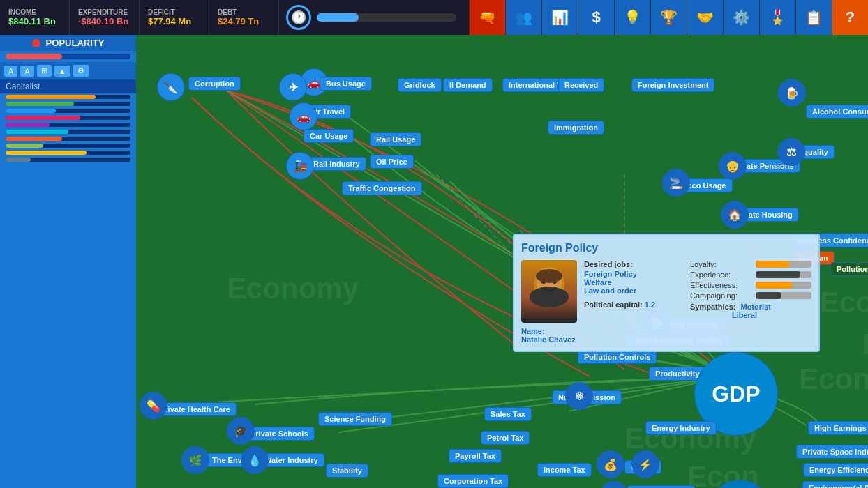  Describe the element at coordinates (523, 17) in the screenshot. I see `people-button: 👥` at that location.